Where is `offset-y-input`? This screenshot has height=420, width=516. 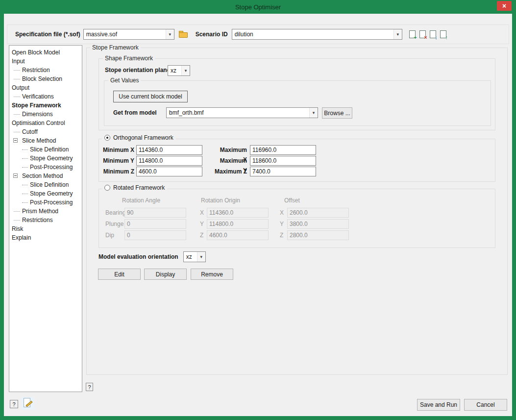
offset-y-input is located at coordinates (318, 224).